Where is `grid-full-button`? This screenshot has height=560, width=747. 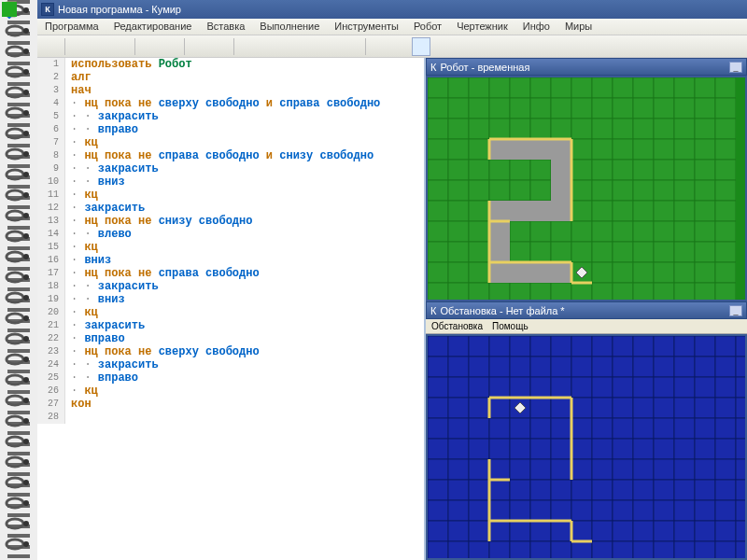 grid-full-button is located at coordinates (421, 47).